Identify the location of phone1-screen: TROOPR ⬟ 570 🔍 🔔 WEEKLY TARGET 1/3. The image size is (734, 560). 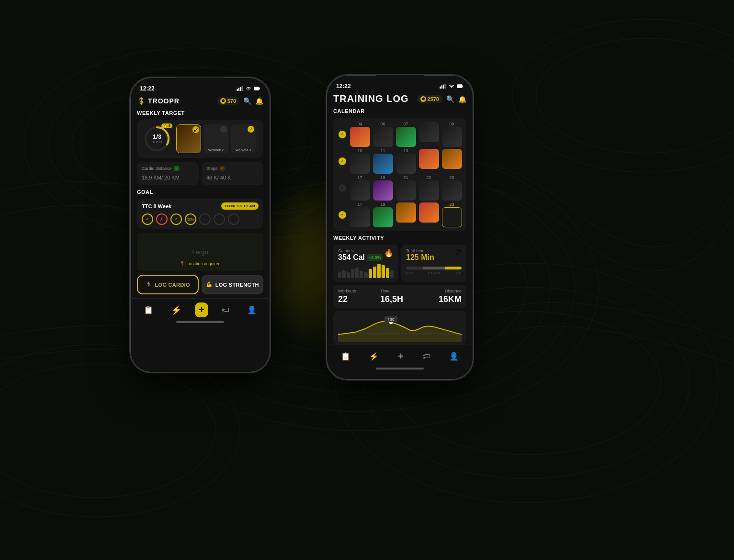
(200, 196).